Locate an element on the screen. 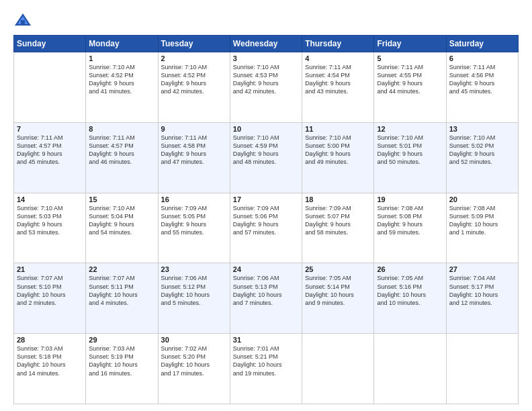 Image resolution: width=532 pixels, height=411 pixels. calendar-cell: 12Sunrise: 7:10 AM Sunset: 5:01 PM Dayli… is located at coordinates (410, 157).